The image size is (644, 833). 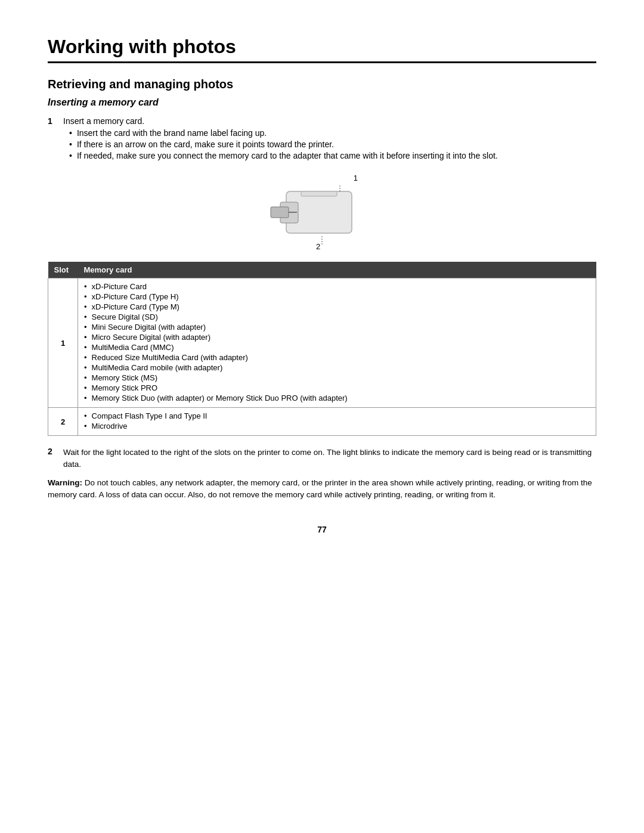 What do you see at coordinates (337, 398) in the screenshot?
I see `slot1-card-12: Memory Stick Duo (with adapter) or Memor…` at bounding box center [337, 398].